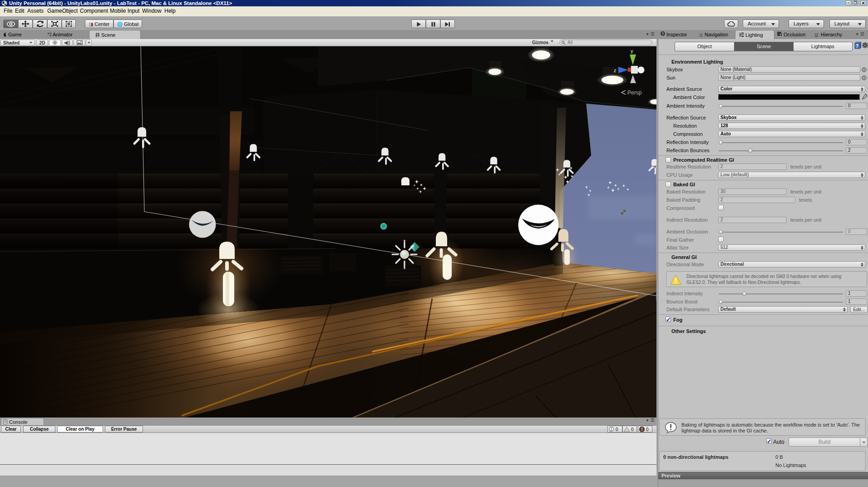  What do you see at coordinates (615, 70) in the screenshot?
I see `svg-text: z` at bounding box center [615, 70].